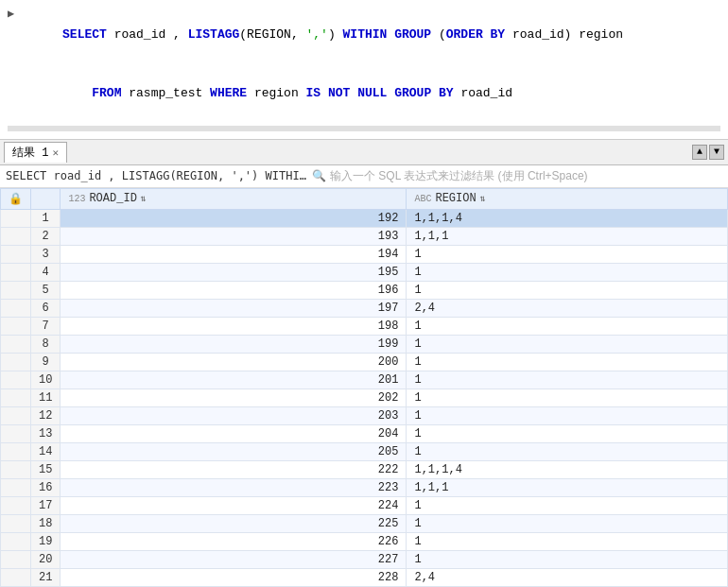 The width and height of the screenshot is (728, 587). What do you see at coordinates (708, 152) in the screenshot?
I see `nav-arrows: ▲ ▼` at bounding box center [708, 152].